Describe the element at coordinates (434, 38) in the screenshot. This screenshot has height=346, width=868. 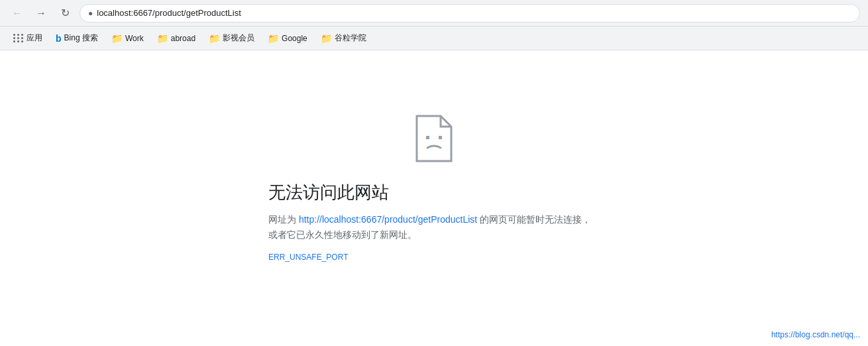
I see `bookmarks-bar: 应用 b Bing 搜索 📁 Work 📁 abroad 📁 影视会员 📁 Go…` at that location.